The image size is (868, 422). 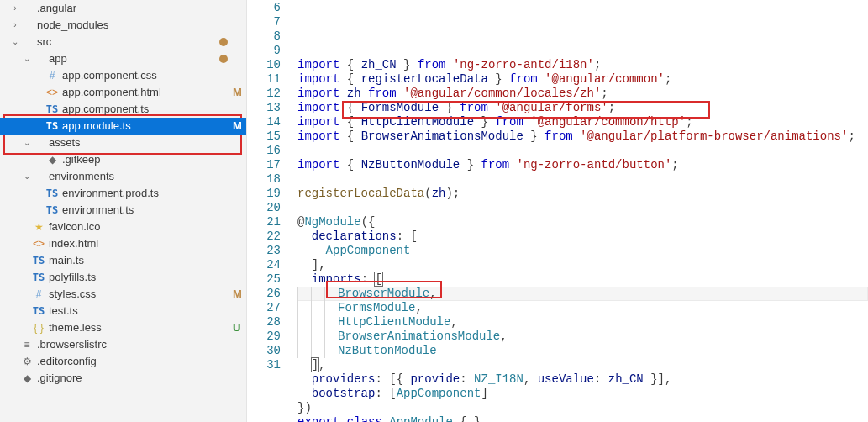 I want to click on code-line: import { NzButtonModule } from 'ng-zorro…, so click(x=583, y=165).